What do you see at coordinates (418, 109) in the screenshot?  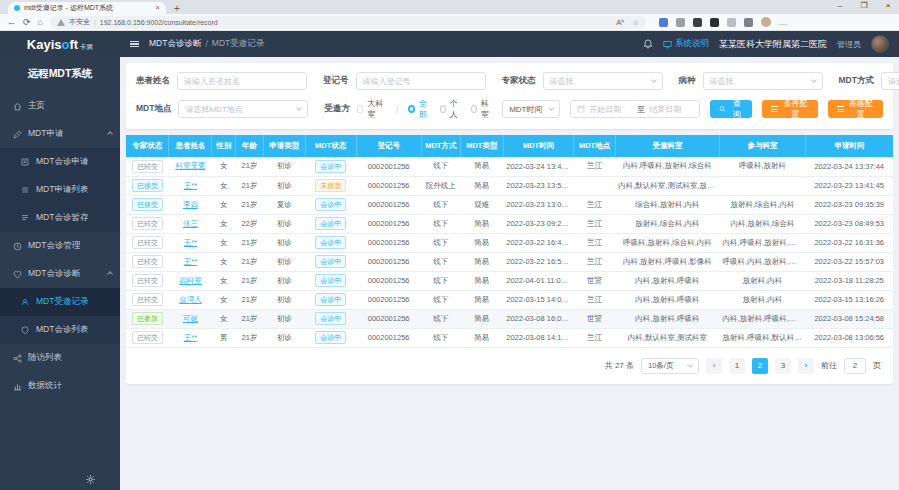 I see `radio-all: 全部` at bounding box center [418, 109].